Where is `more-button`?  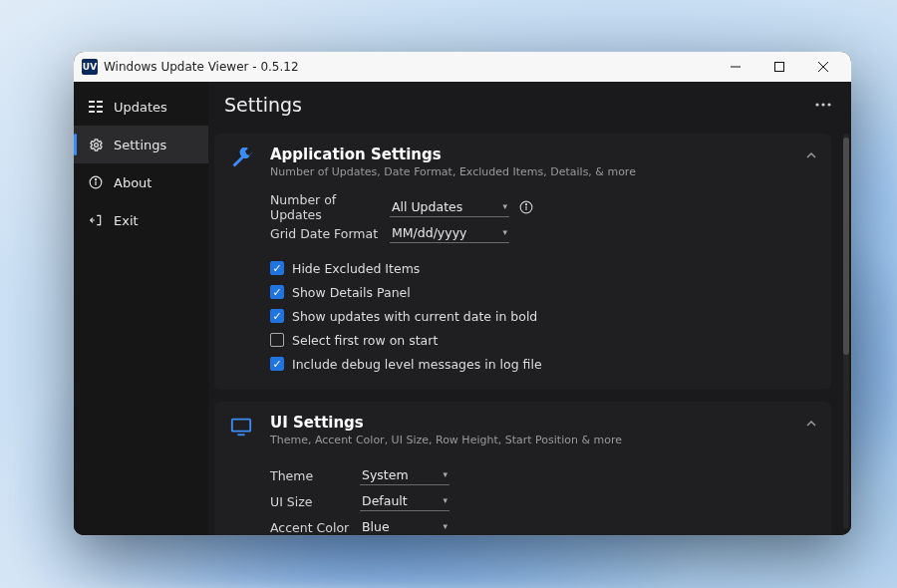 more-button is located at coordinates (823, 105).